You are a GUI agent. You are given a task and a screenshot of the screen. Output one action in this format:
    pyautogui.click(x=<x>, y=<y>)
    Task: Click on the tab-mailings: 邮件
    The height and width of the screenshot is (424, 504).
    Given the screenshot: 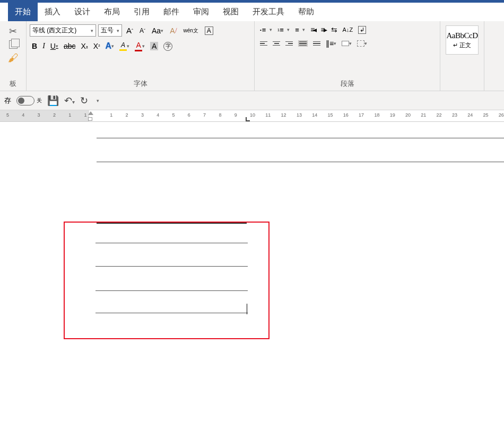 What is the action you would take?
    pyautogui.click(x=171, y=12)
    